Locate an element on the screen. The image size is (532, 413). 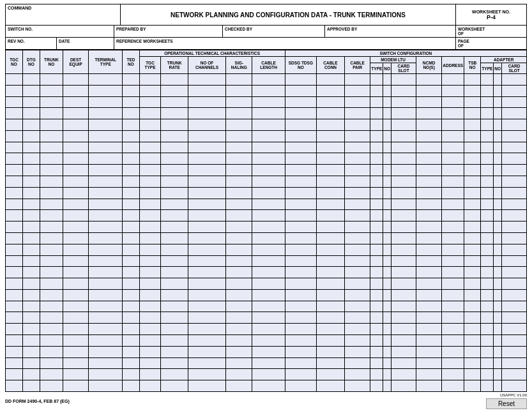
approved-by-cell: APPROVED BY is located at coordinates (391, 31).